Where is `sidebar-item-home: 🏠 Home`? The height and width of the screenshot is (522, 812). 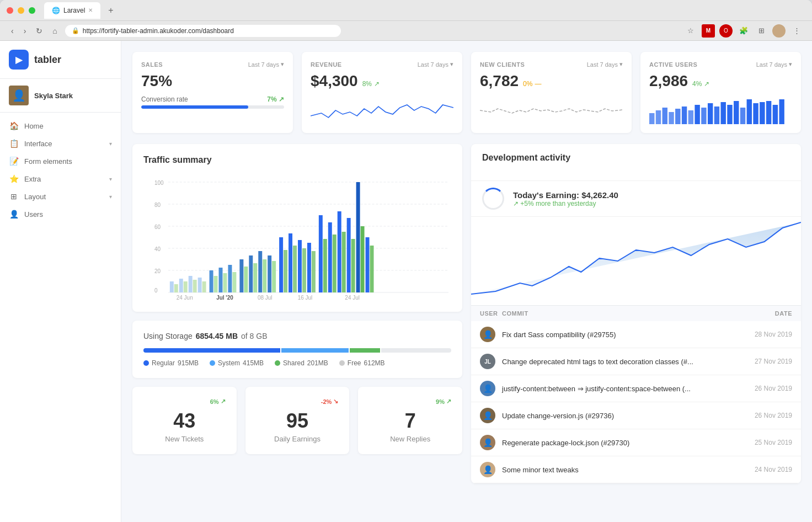
sidebar-item-home: 🏠 Home is located at coordinates (61, 126).